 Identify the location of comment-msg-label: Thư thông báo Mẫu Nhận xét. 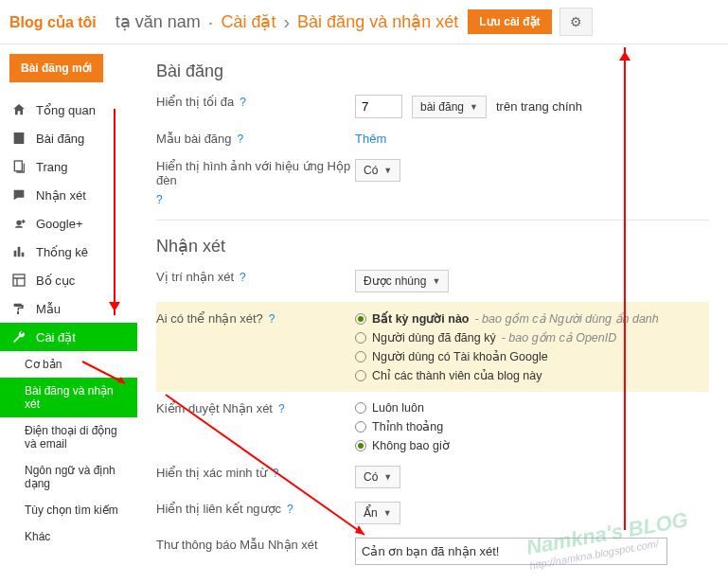
(237, 545).